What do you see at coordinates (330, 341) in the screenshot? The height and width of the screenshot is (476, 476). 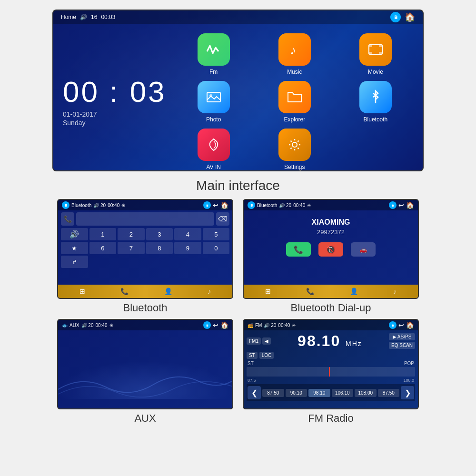 I see `fm-frequency-display: 98.10 MHz` at bounding box center [330, 341].